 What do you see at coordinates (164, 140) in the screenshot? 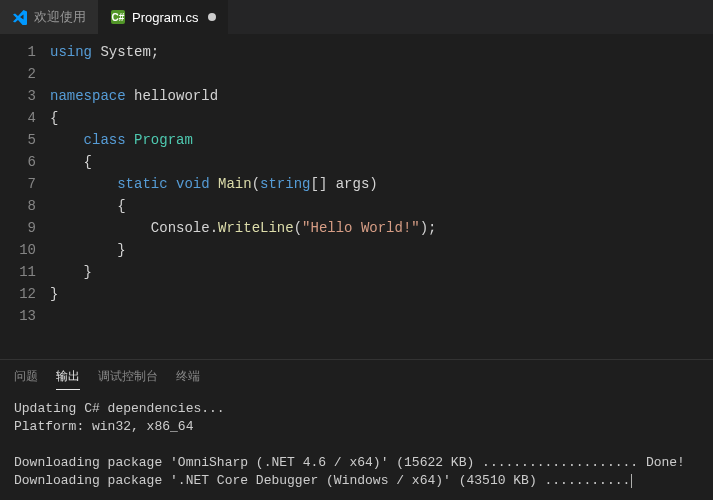
I see `token-class: Program` at bounding box center [164, 140].